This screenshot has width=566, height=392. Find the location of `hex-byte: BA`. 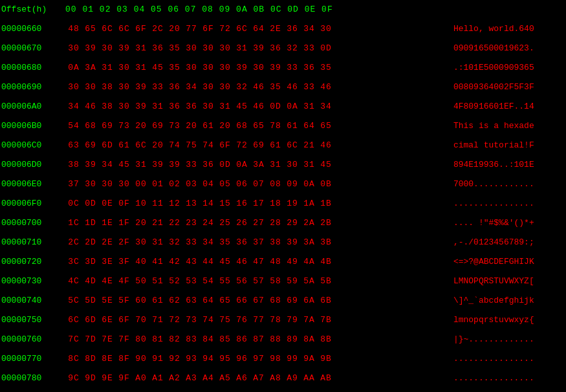

hex-byte: BA is located at coordinates (309, 390).